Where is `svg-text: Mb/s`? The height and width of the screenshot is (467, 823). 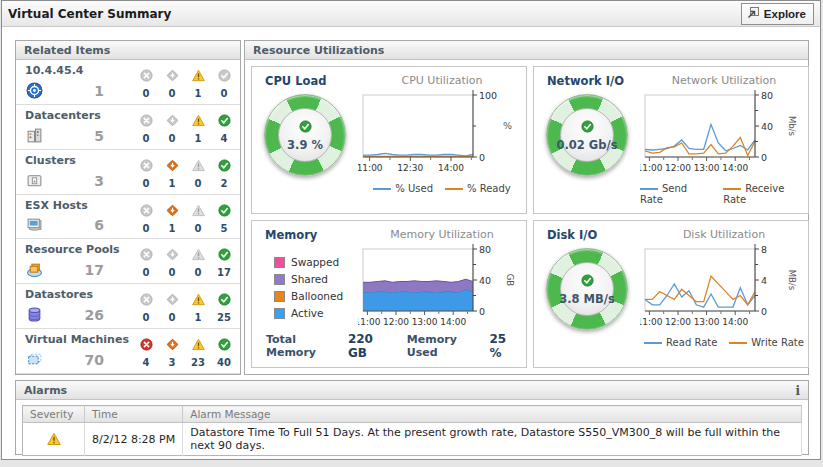 svg-text: Mb/s is located at coordinates (792, 126).